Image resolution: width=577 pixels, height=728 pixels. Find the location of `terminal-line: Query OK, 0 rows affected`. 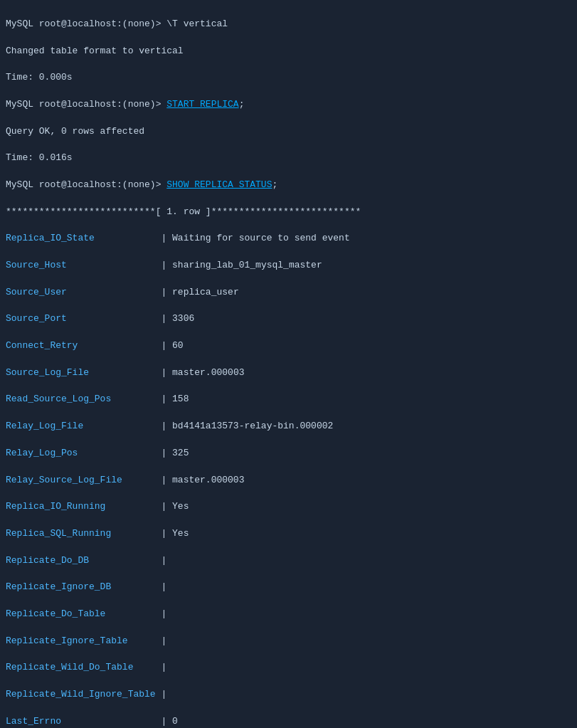

terminal-line: Query OK, 0 rows affected is located at coordinates (289, 132).